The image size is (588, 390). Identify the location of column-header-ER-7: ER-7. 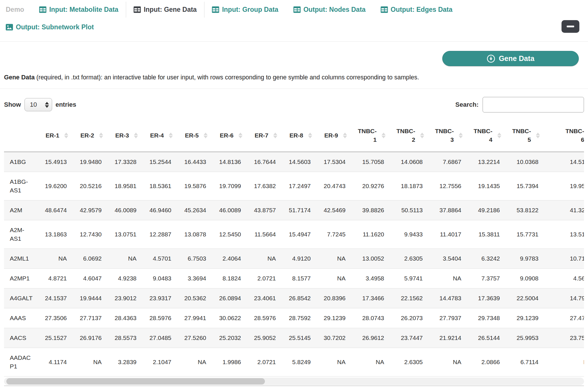
(263, 136).